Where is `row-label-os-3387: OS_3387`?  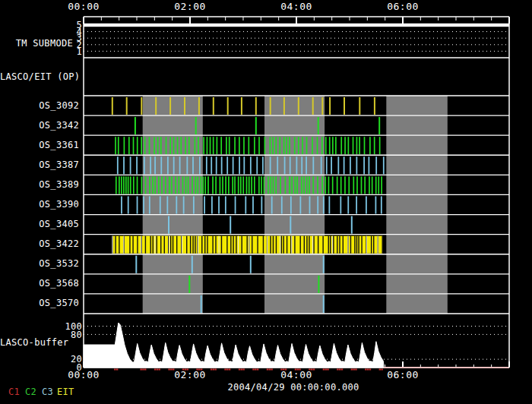
row-label-os-3387: OS_3387 is located at coordinates (40, 165).